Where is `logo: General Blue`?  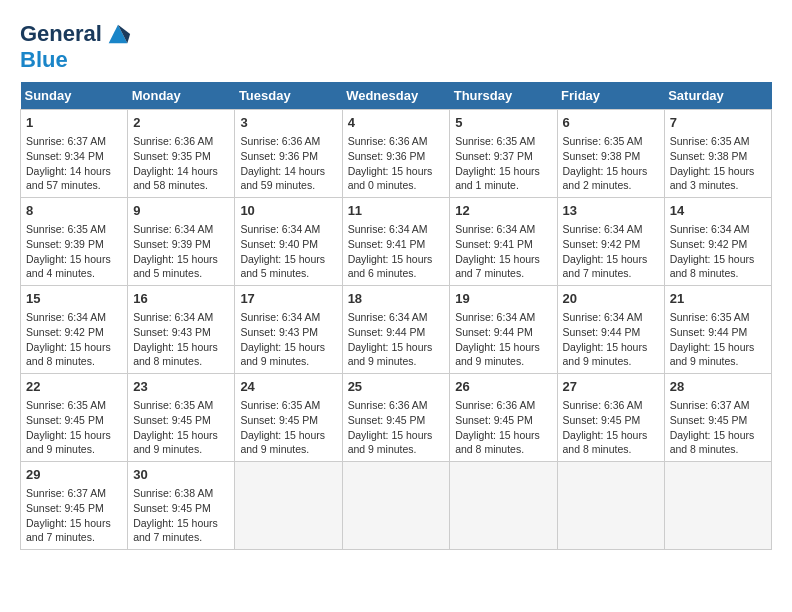
logo: General Blue is located at coordinates (76, 46).